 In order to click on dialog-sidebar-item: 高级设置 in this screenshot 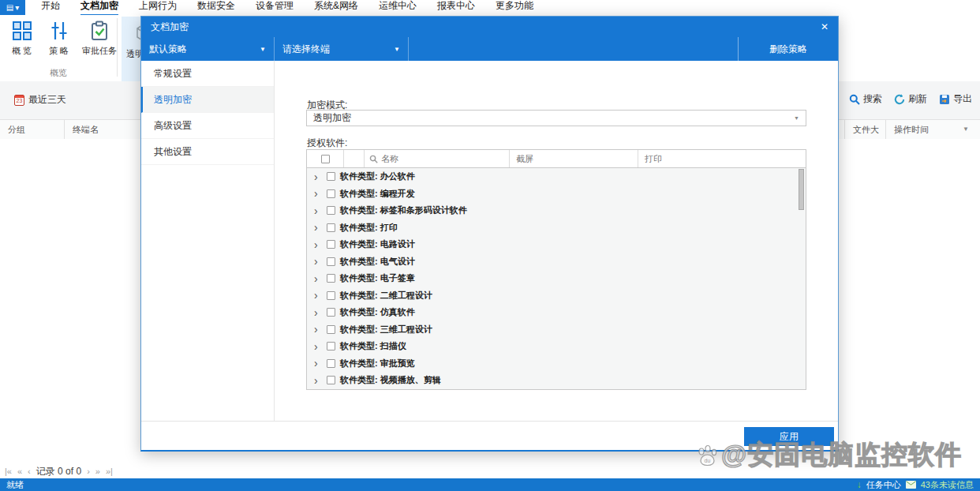, I will do `click(208, 126)`.